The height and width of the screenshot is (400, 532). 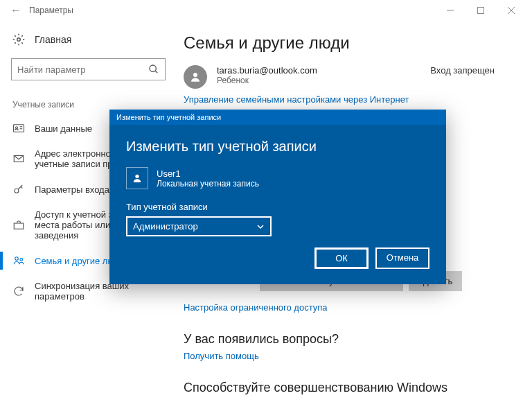 I want to click on member-email: taras.buria@outlook.com, so click(x=267, y=71).